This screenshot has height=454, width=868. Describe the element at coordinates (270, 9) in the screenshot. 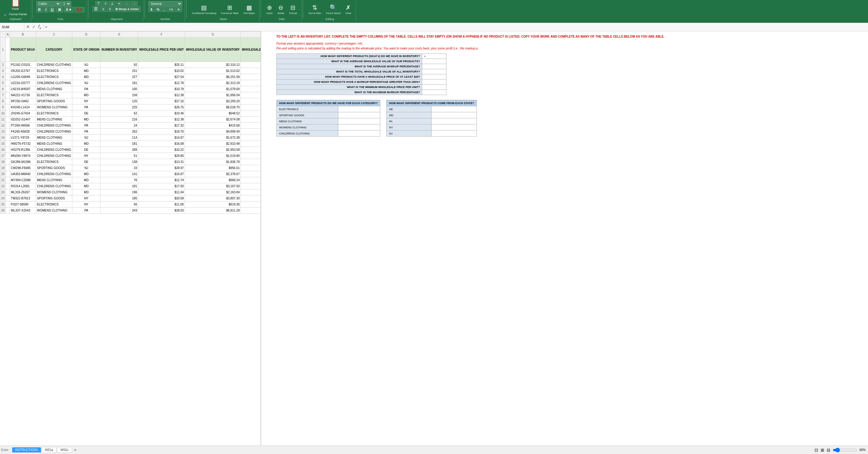

I see `insert-button: ⊕ Insert` at that location.